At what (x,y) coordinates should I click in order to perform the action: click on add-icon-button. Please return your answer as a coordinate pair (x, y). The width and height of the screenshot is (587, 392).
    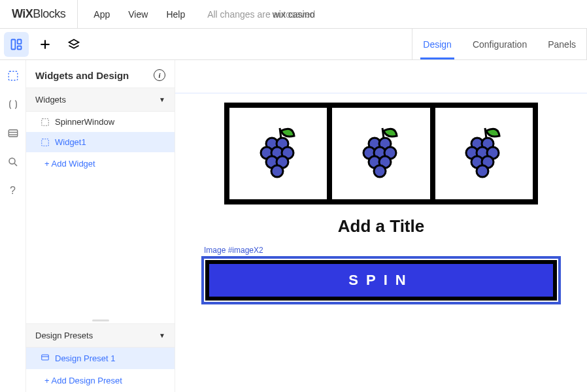
    Looking at the image, I should click on (45, 44).